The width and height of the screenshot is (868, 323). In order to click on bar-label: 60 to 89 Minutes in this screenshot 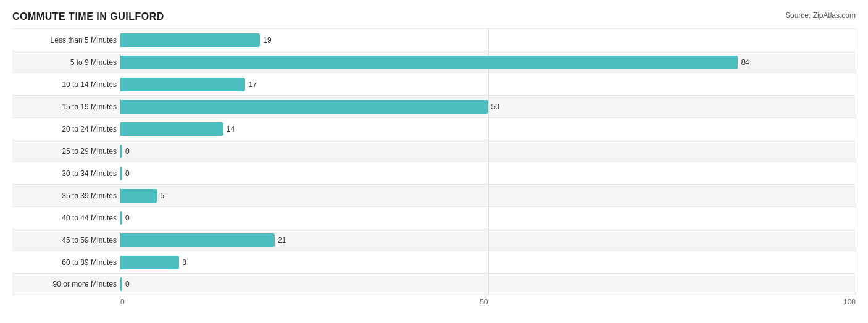, I will do `click(67, 262)`.